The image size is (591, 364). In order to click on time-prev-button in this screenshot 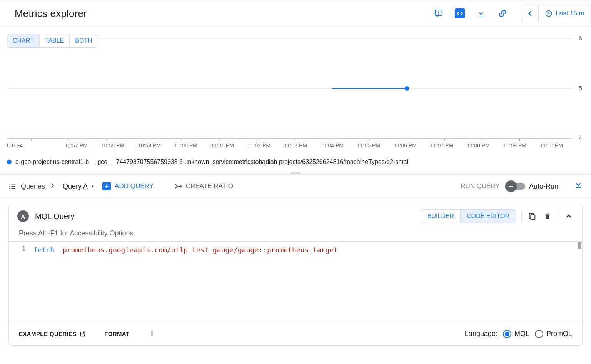, I will do `click(530, 13)`.